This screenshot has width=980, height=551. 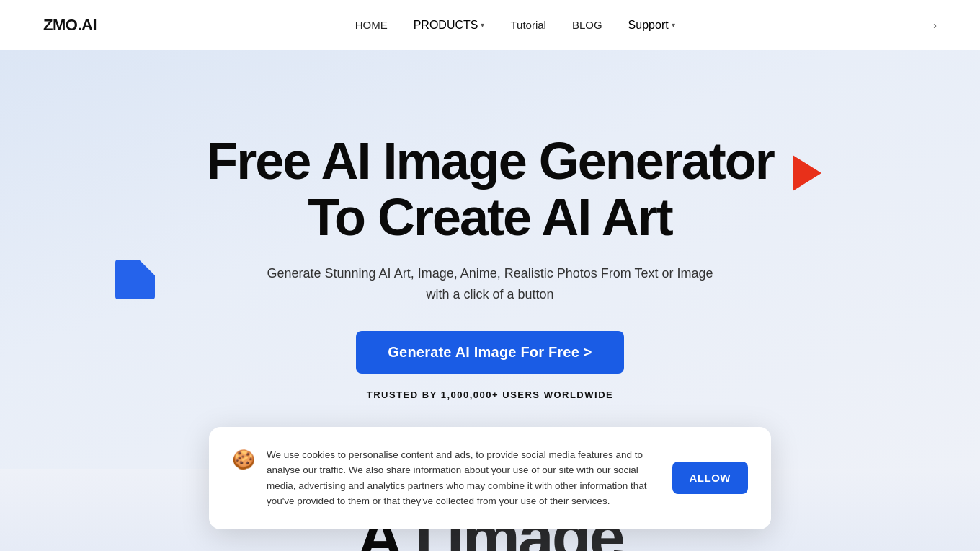 What do you see at coordinates (527, 25) in the screenshot?
I see `nav-link-tutorial: Tutorial` at bounding box center [527, 25].